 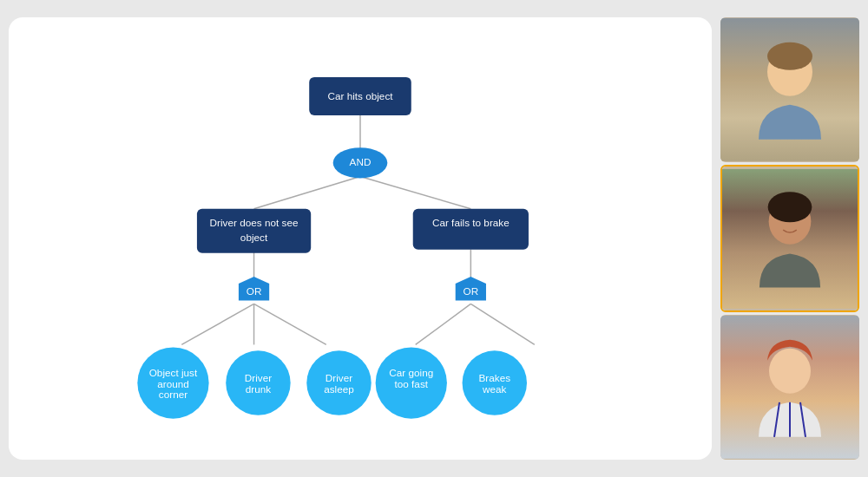 What do you see at coordinates (360, 95) in the screenshot?
I see `root-label: Car hits object` at bounding box center [360, 95].